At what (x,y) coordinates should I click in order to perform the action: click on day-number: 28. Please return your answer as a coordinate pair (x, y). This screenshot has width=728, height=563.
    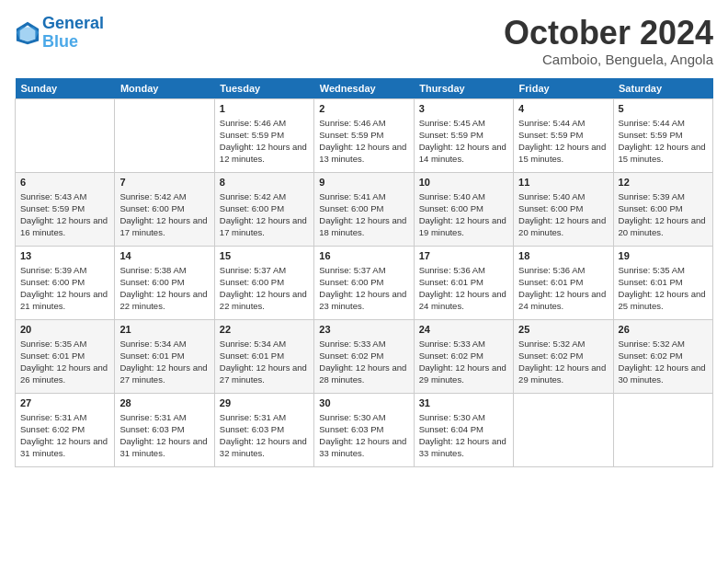
    Looking at the image, I should click on (164, 403).